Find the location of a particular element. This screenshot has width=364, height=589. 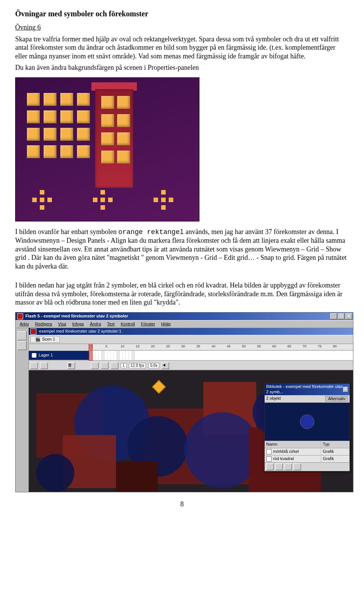

tool-strip is located at coordinates (22, 410).